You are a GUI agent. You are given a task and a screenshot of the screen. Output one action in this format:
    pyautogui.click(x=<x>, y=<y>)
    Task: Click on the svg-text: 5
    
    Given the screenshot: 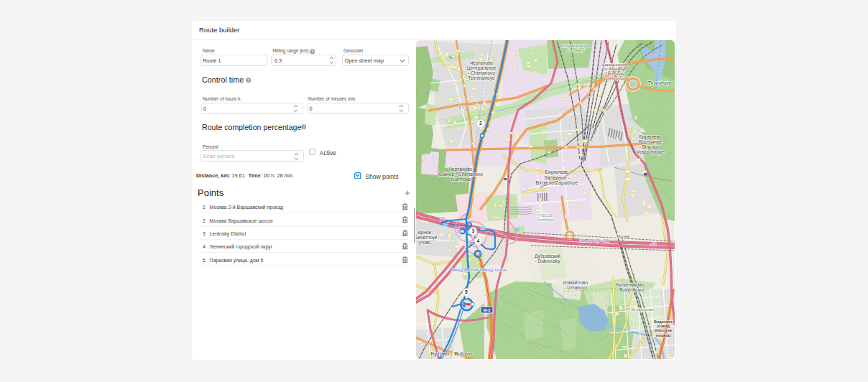 What is the action you would take?
    pyautogui.click(x=466, y=292)
    